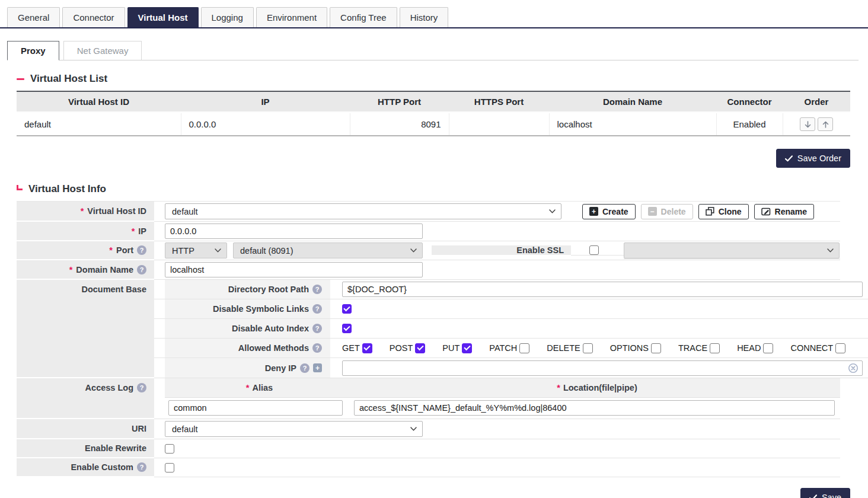 The height and width of the screenshot is (498, 868). Describe the element at coordinates (85, 212) in the screenshot. I see `field-label: * Virtual Host ID` at that location.